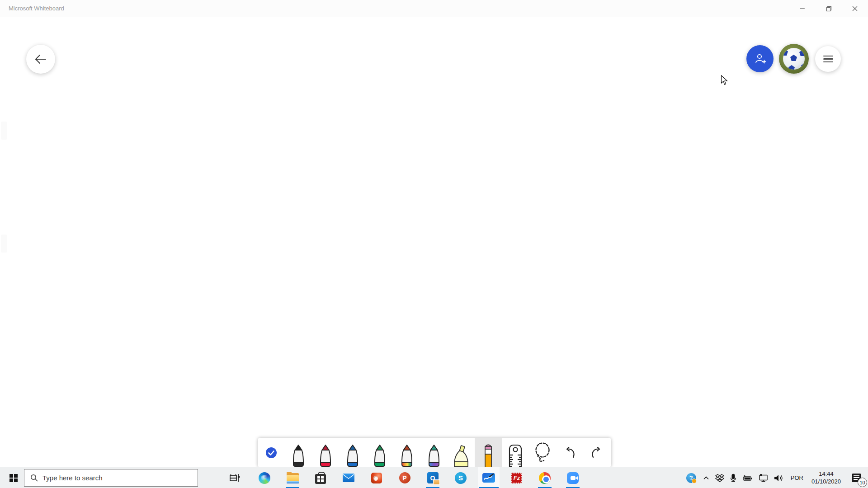 The image size is (868, 488). What do you see at coordinates (760, 59) in the screenshot?
I see `invite-button` at bounding box center [760, 59].